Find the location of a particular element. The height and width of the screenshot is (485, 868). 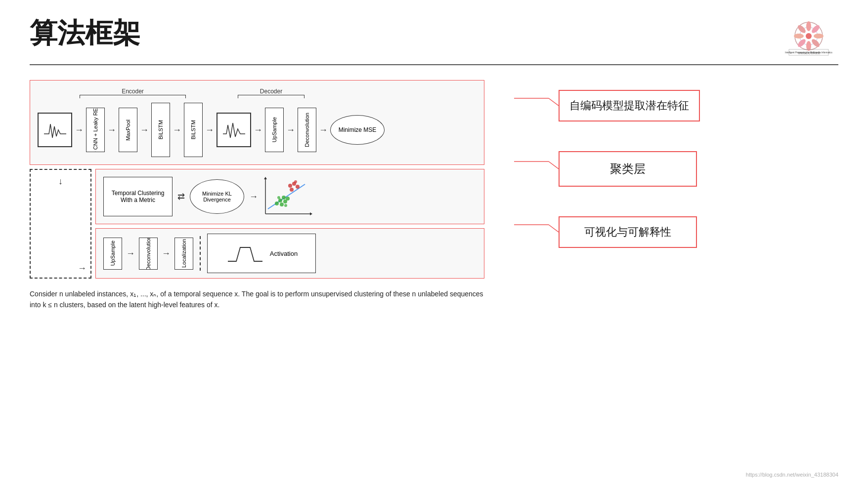

description: Consider n unlabeled instances, x₁, ...,… is located at coordinates (257, 299).